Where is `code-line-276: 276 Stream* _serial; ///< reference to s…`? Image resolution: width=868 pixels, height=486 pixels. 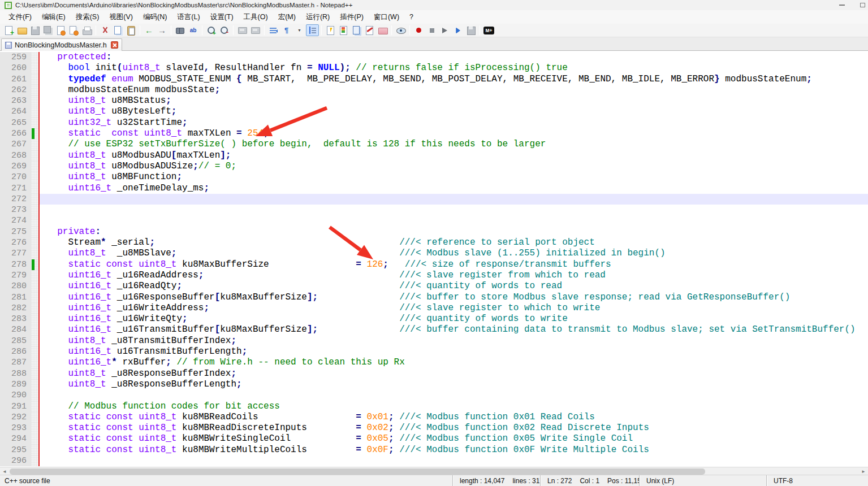 code-line-276: 276 Stream* _serial; ///< reference to s… is located at coordinates (434, 243).